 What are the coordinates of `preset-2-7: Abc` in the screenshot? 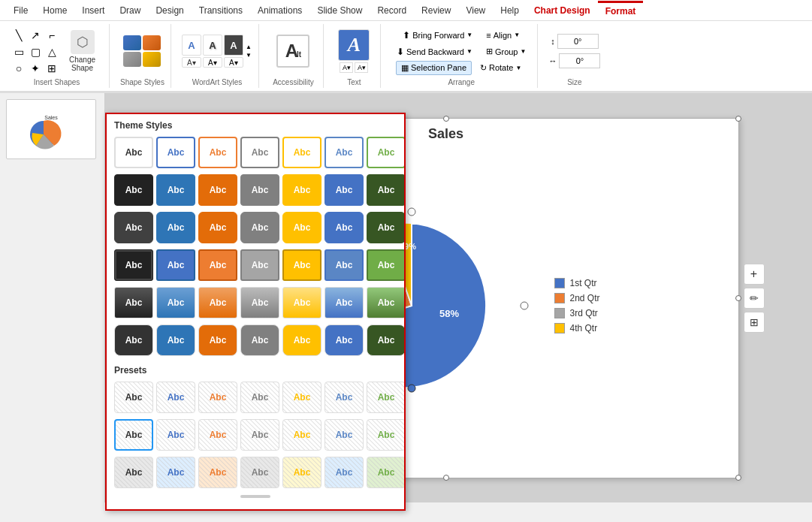 It's located at (386, 435).